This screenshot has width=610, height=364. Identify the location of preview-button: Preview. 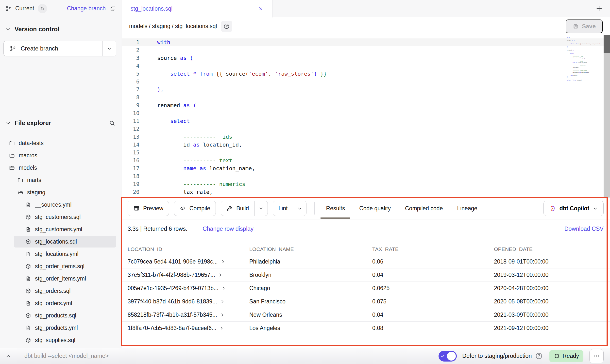
(148, 208).